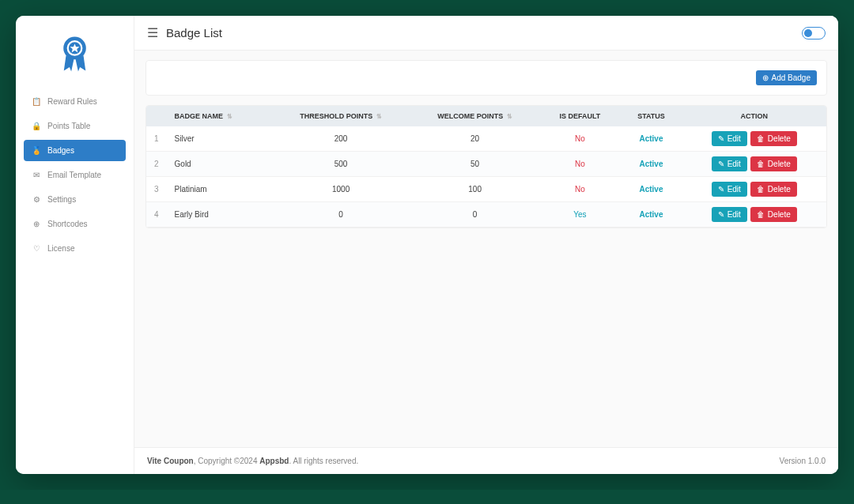  What do you see at coordinates (220, 215) in the screenshot?
I see `cell-badge-name: Early Bird` at bounding box center [220, 215].